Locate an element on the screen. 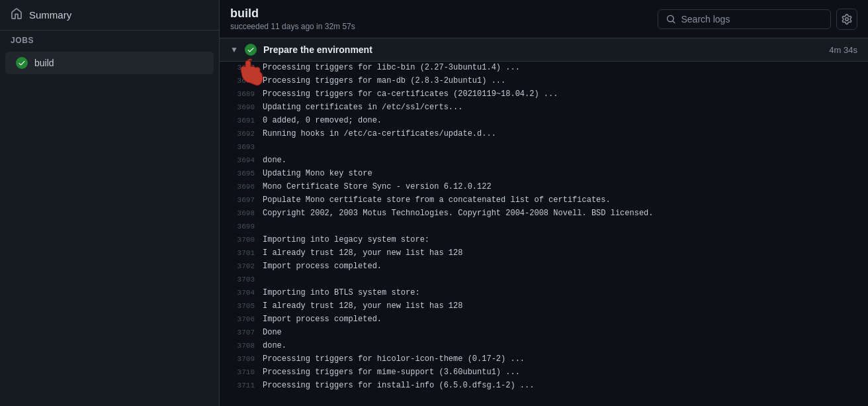 This screenshot has height=406, width=868. line-text: Updating Mono key store is located at coordinates (562, 174).